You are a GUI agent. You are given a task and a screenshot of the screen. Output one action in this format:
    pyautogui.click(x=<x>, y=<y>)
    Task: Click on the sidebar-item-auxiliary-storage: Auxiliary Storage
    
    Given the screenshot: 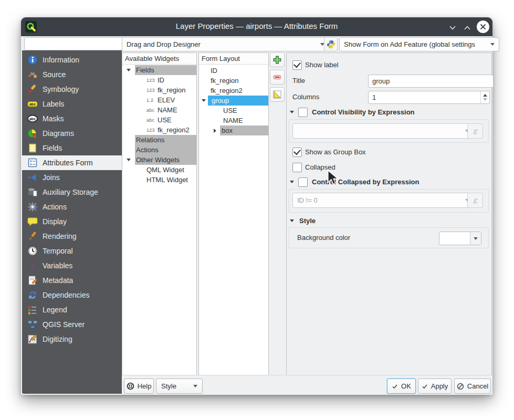 What is the action you would take?
    pyautogui.click(x=72, y=192)
    